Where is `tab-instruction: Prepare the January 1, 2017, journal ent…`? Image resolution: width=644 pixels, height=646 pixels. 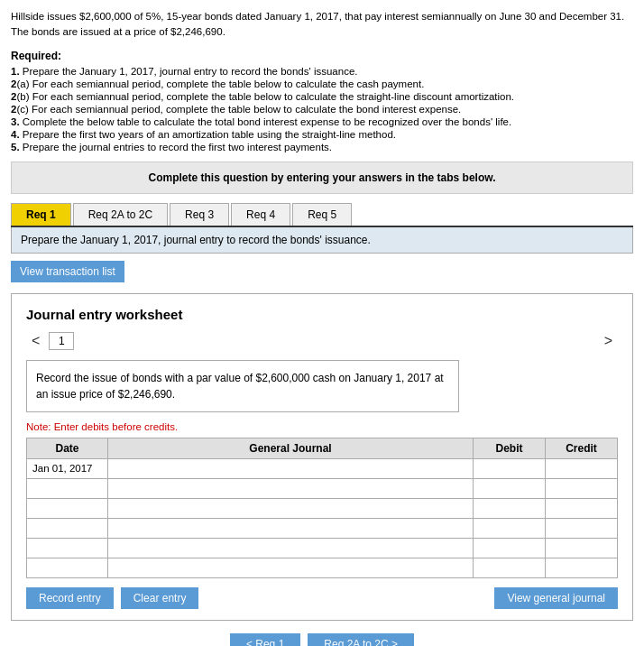 tab-instruction: Prepare the January 1, 2017, journal ent… is located at coordinates (322, 240).